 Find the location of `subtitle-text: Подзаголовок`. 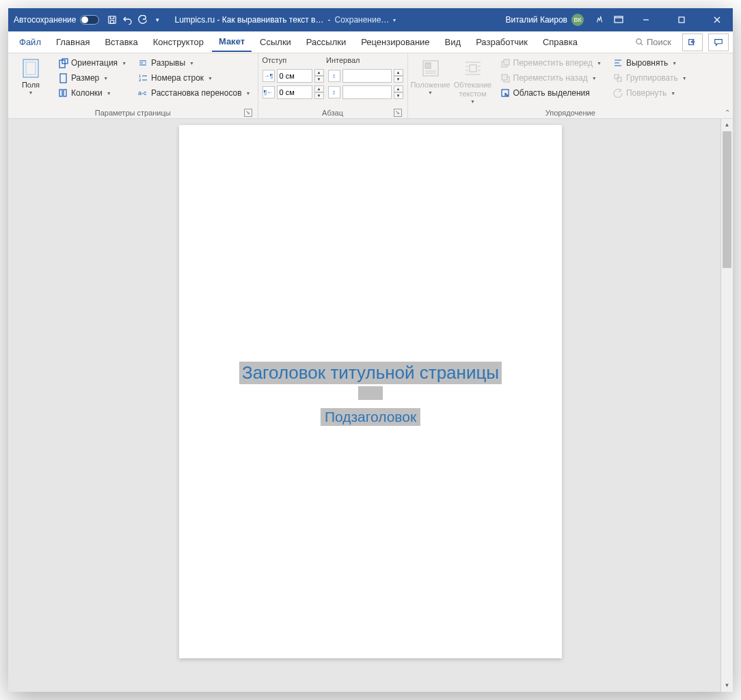

subtitle-text: Подзаголовок is located at coordinates (370, 417).